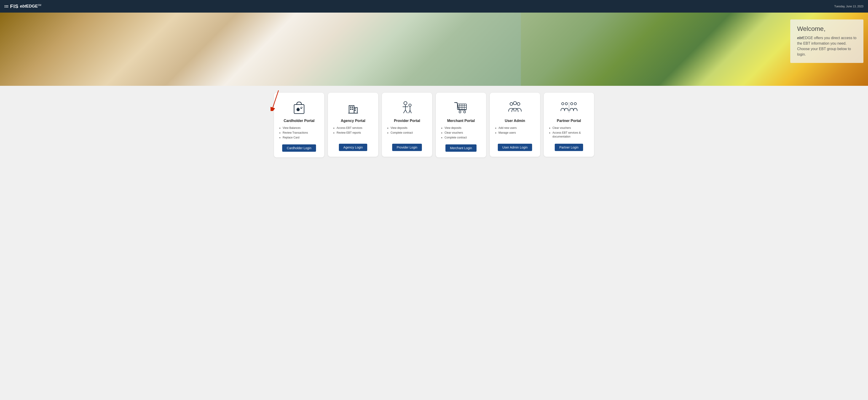 This screenshot has height=400, width=868. Describe the element at coordinates (6, 6) in the screenshot. I see `fis-dots-icon` at that location.